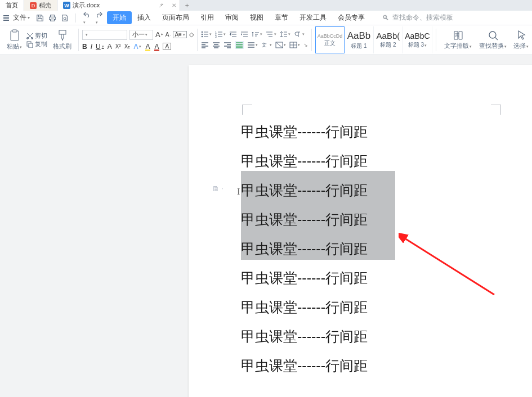 Image resolution: width=532 pixels, height=397 pixels. I want to click on underline-button: U, so click(100, 47).